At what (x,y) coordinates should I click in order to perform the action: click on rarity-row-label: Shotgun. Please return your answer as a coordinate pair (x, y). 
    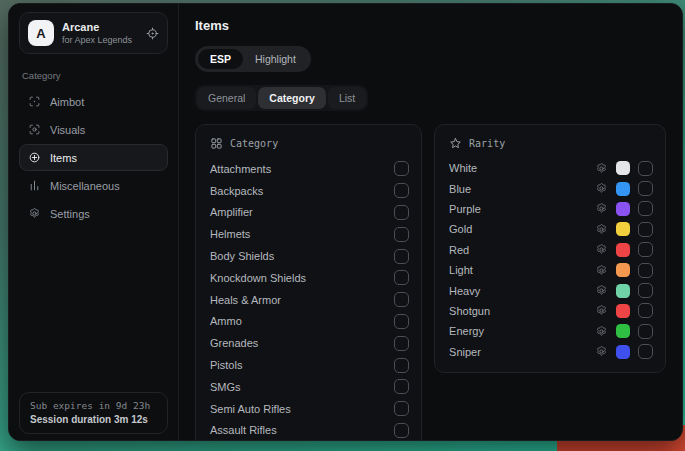
    Looking at the image, I should click on (521, 311).